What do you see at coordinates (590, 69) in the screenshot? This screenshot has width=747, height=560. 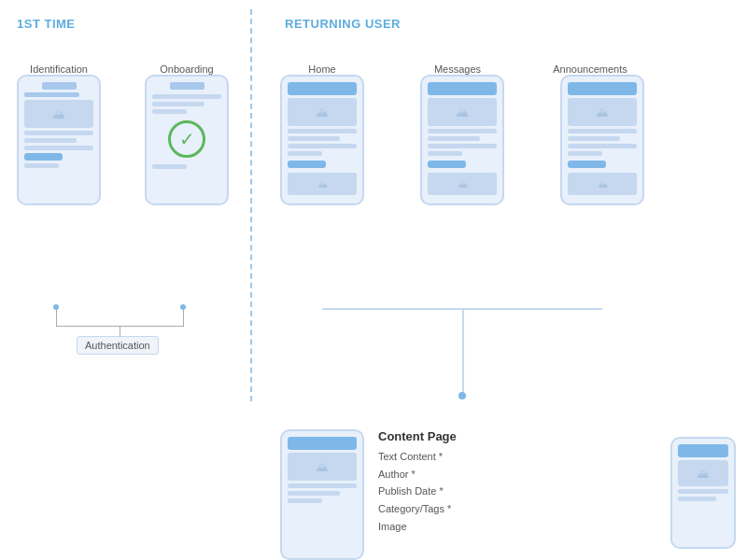 I see `announcements-label: Announcements` at bounding box center [590, 69].